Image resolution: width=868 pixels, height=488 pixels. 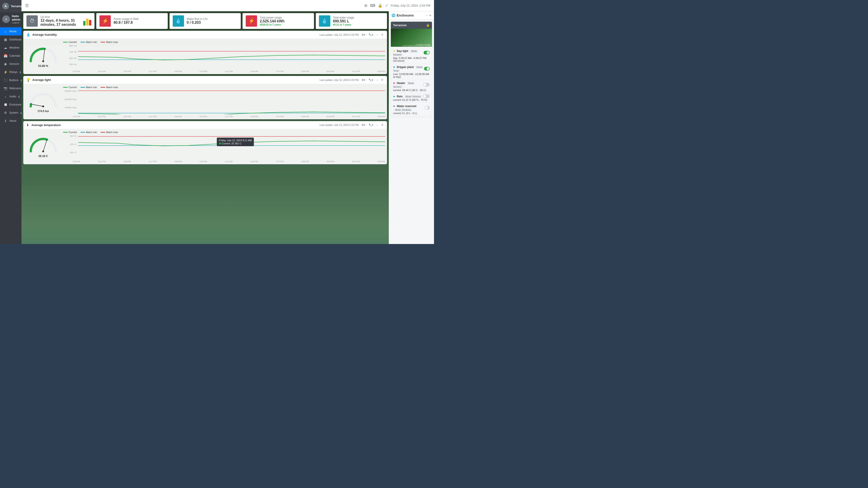 I want to click on chart-body-light: 174.5 lux Current Alarm min Alarm max, so click(x=205, y=102).